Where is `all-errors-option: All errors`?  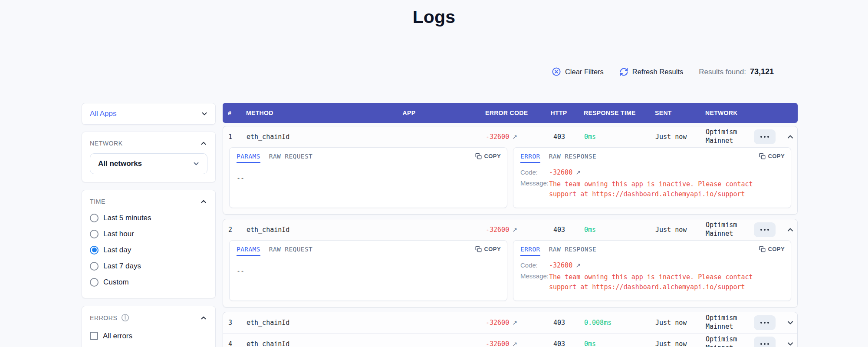 all-errors-option: All errors is located at coordinates (148, 336).